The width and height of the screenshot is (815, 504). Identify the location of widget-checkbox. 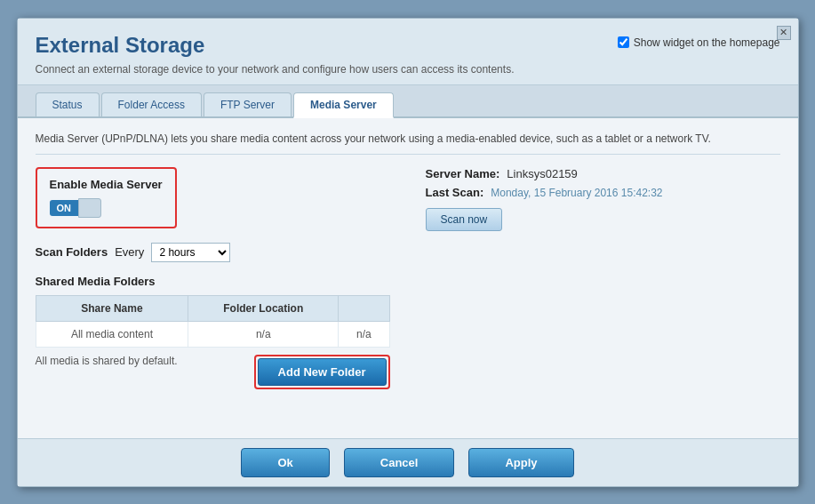
(624, 43).